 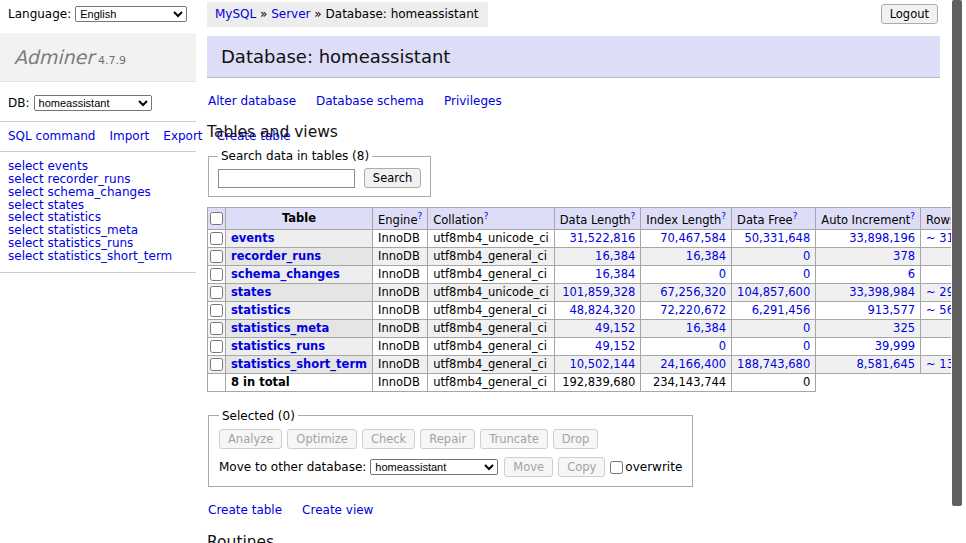 What do you see at coordinates (912, 274) in the screenshot?
I see `auto-increment-link: 6` at bounding box center [912, 274].